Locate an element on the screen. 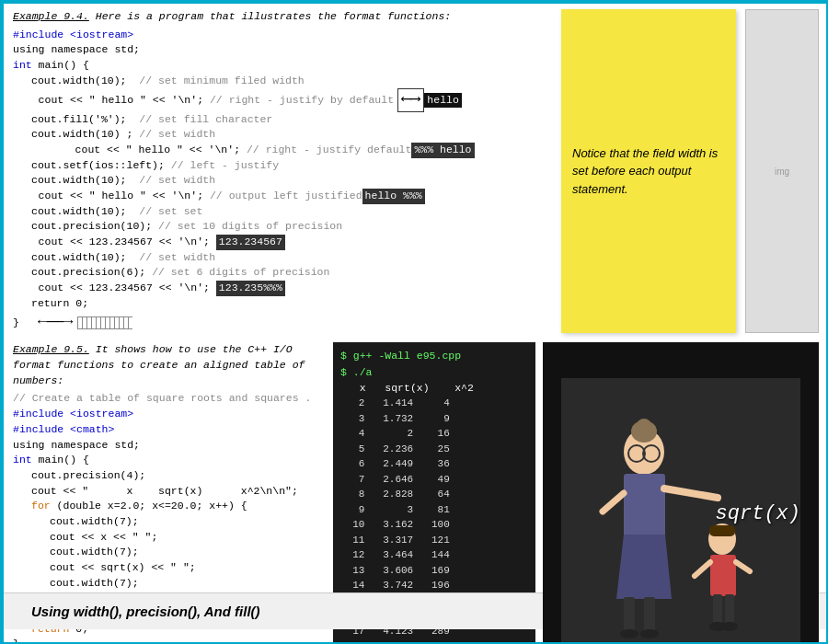 This screenshot has height=644, width=828. code-line-3: int main() { is located at coordinates (282, 66).